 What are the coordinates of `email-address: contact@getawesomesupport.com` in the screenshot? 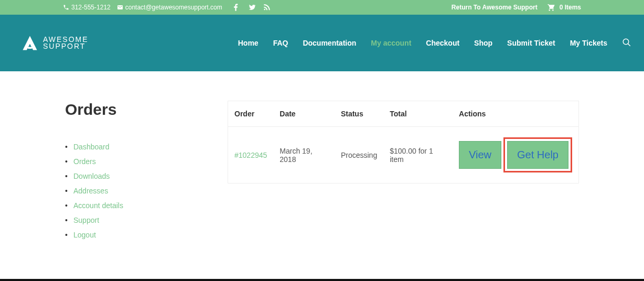 It's located at (174, 7).